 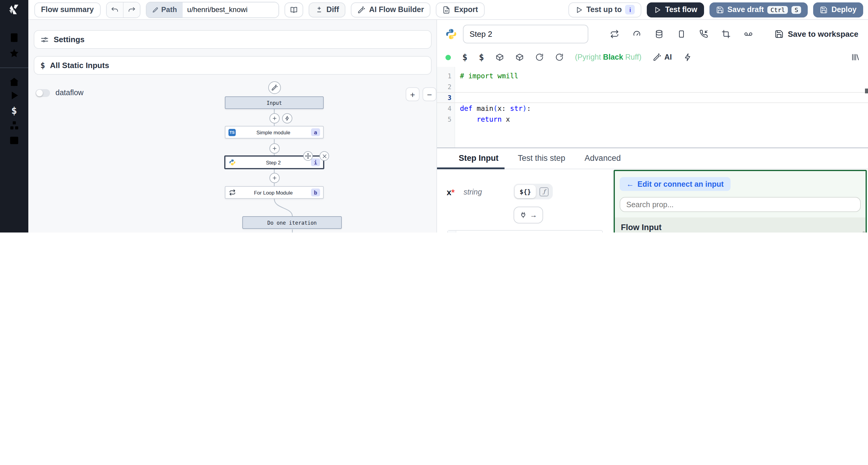 What do you see at coordinates (292, 223) in the screenshot?
I see `flow-node-do-one-iteration: Do one iteration` at bounding box center [292, 223].